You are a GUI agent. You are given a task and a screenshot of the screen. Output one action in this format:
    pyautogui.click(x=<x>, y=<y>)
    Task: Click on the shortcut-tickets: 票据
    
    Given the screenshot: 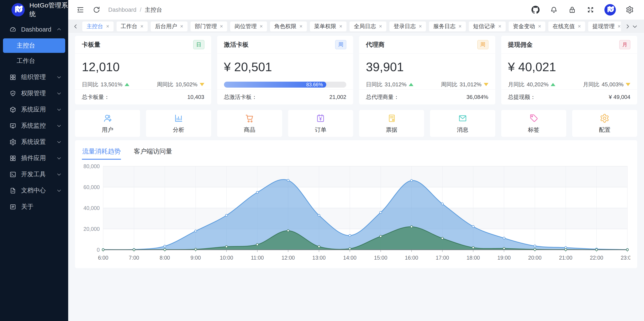 What is the action you would take?
    pyautogui.click(x=392, y=124)
    